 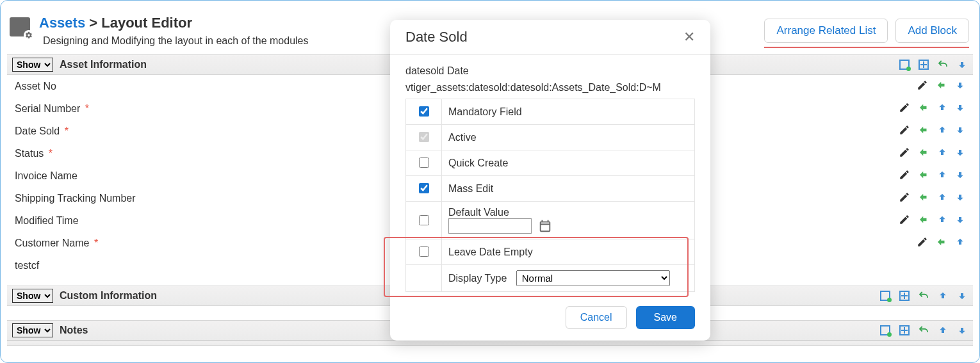 I want to click on defaultvalue-label: Default Value, so click(x=479, y=213).